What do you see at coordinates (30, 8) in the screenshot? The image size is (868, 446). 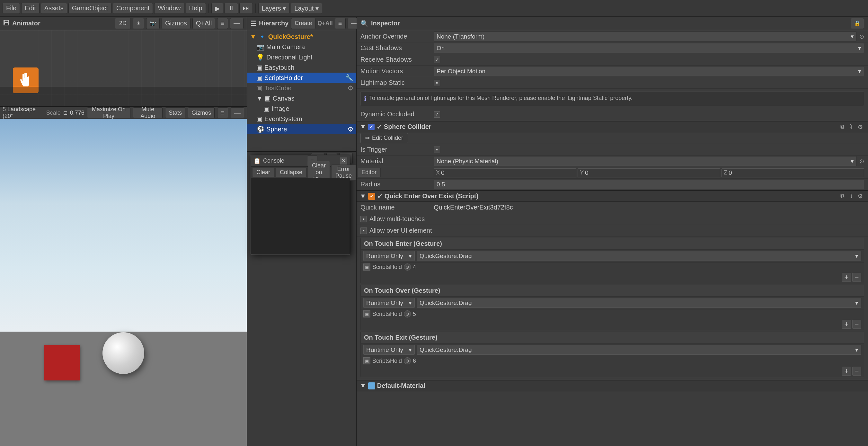 I see `edit-menu: Edit` at bounding box center [30, 8].